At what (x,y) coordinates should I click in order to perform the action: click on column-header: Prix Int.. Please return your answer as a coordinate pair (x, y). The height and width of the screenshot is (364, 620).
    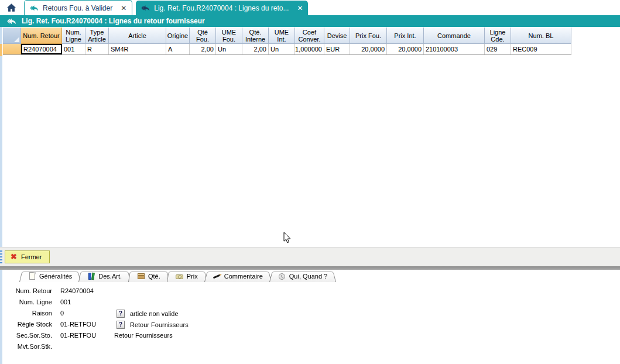
    Looking at the image, I should click on (405, 36).